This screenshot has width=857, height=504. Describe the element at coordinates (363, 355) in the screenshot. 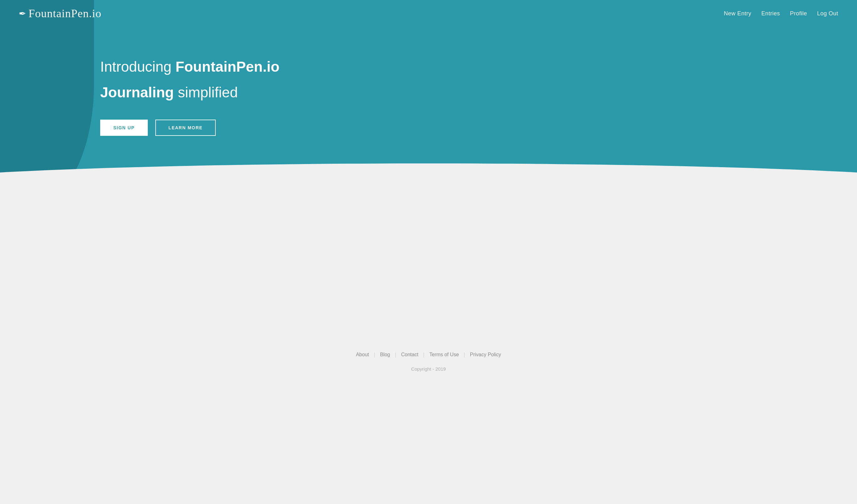

I see `footer-item-about: About` at that location.